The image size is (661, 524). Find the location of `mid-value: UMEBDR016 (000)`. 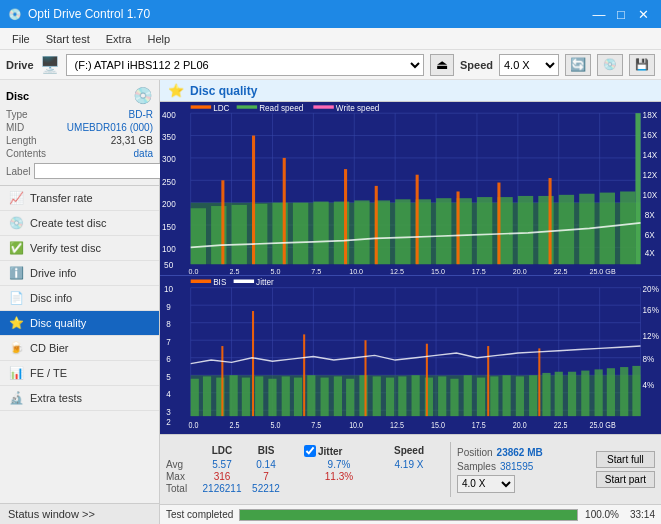

mid-value: UMEBDR016 (000) is located at coordinates (110, 128).